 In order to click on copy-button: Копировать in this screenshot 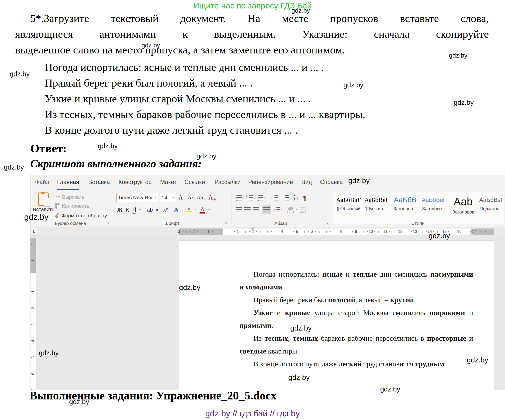, I will do `click(72, 206)`.